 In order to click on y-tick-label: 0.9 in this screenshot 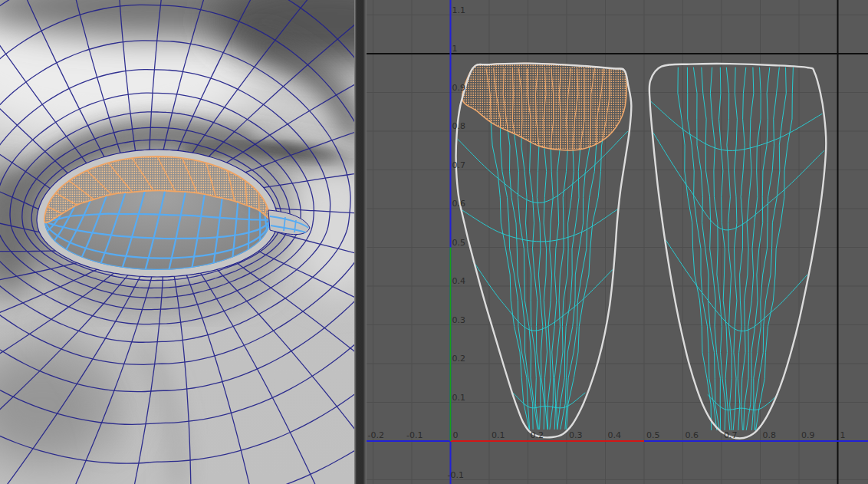, I will do `click(459, 87)`.